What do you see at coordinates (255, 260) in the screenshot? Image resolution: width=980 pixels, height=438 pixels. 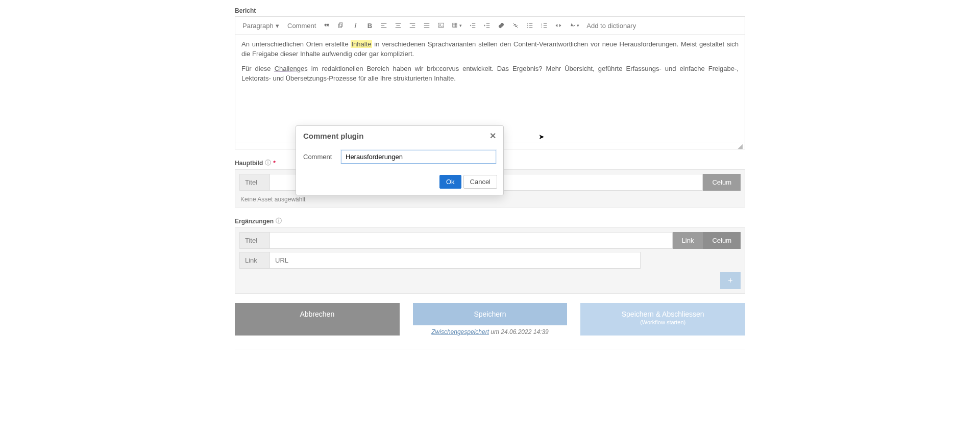 I see `link-label: Link` at bounding box center [255, 260].